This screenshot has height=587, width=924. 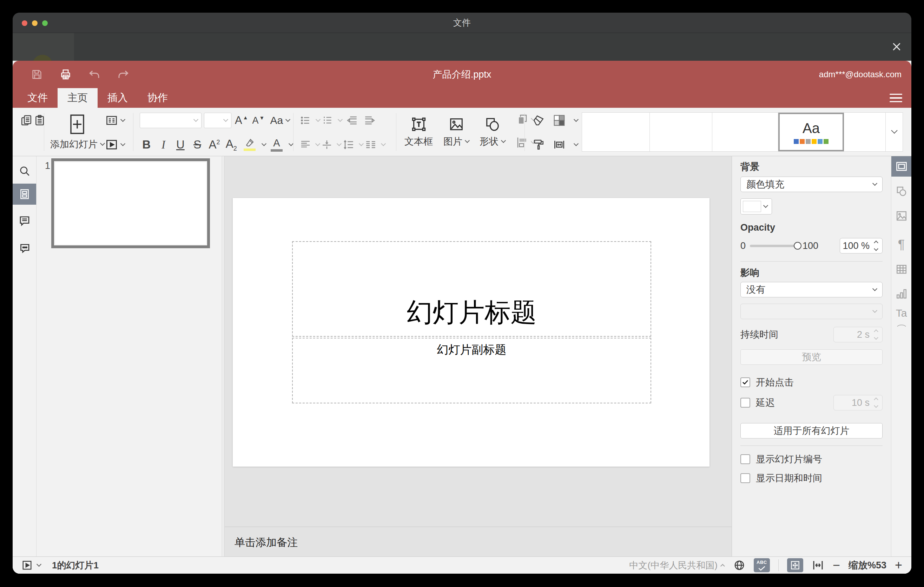 I want to click on increase-font-button: A▲, so click(x=242, y=120).